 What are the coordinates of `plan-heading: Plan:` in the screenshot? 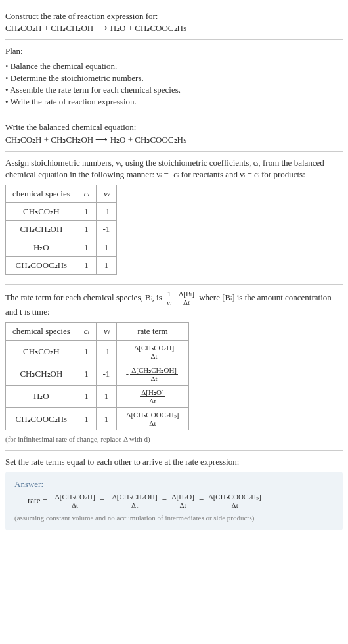 It's located at (174, 51).